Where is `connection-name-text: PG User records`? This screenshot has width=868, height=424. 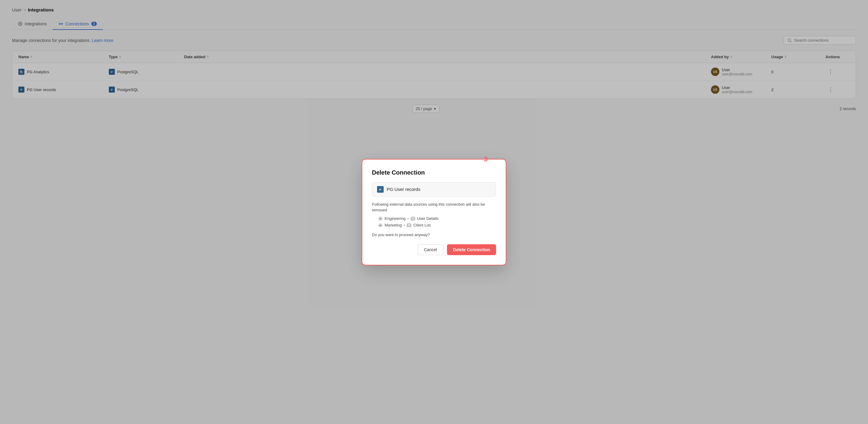 connection-name-text: PG User records is located at coordinates (404, 189).